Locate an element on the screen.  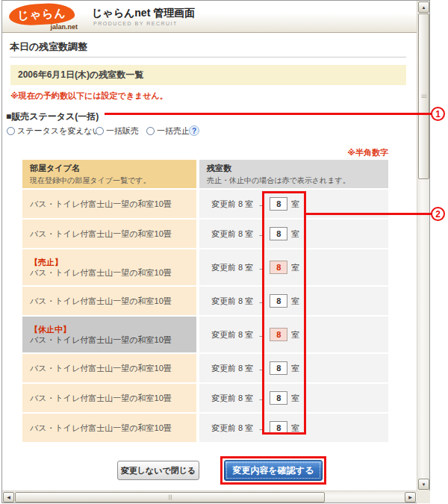
room-type-subtext: 現在登録中の部屋タイプ一覧です。 is located at coordinates (113, 181).